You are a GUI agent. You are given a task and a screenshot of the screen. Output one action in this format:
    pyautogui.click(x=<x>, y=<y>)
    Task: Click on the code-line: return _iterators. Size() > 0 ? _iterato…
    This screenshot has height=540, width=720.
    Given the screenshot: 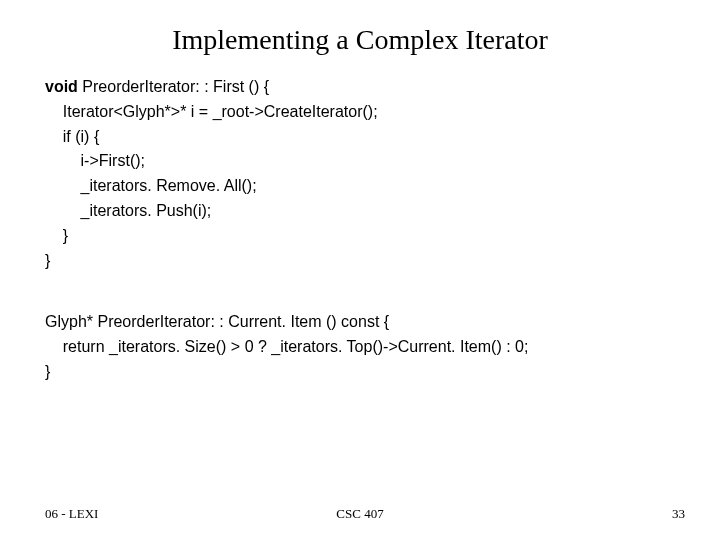 What is the action you would take?
    pyautogui.click(x=286, y=346)
    